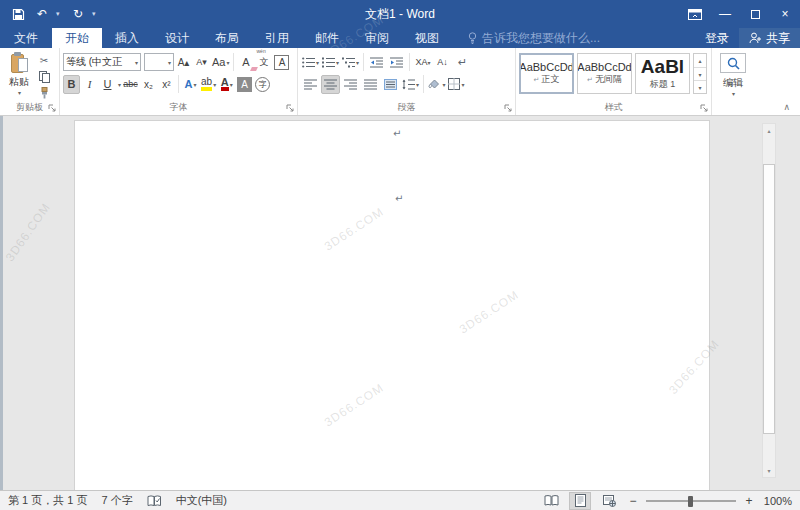  I want to click on justify-button, so click(370, 84).